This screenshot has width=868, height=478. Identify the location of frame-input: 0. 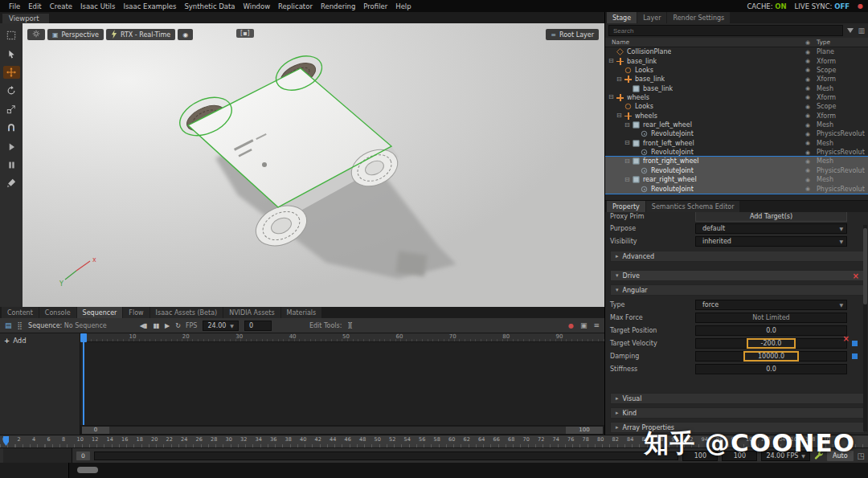
(258, 326).